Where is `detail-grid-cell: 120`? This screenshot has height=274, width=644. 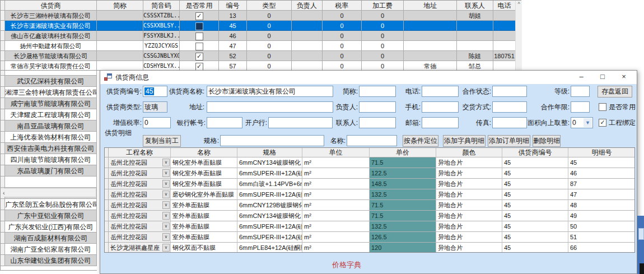 detail-grid-cell: 120 is located at coordinates (403, 248).